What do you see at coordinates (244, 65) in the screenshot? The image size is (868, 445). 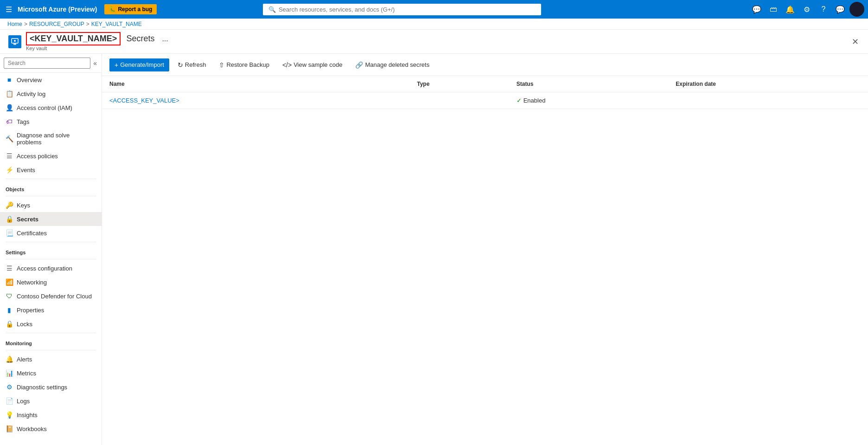 I see `restore-backup-button: ⇧ Restore Backup` at bounding box center [244, 65].